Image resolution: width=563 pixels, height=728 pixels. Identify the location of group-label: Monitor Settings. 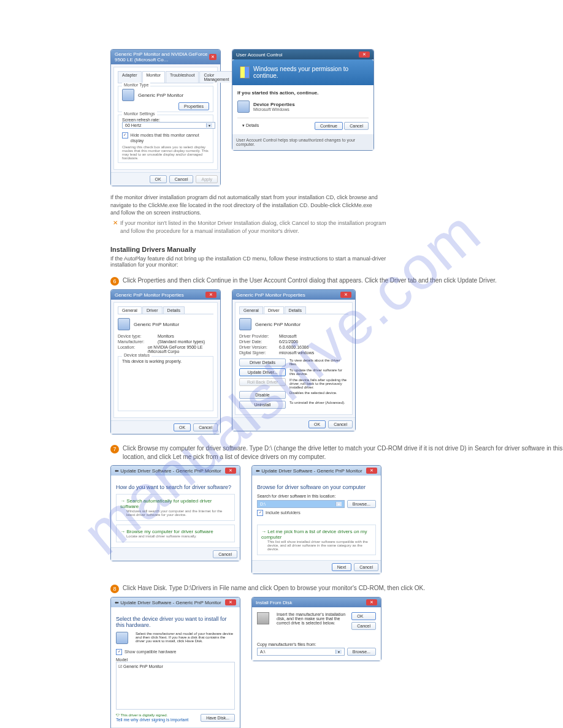
(140, 114).